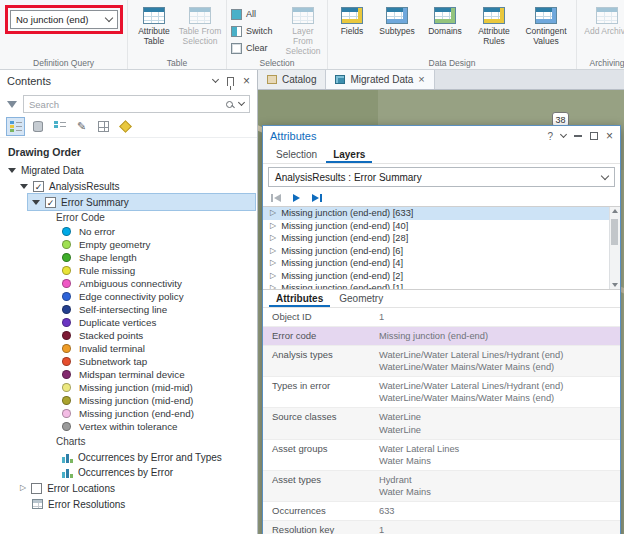 This screenshot has width=624, height=534. I want to click on legend-item: Midspan terminal device, so click(128, 374).